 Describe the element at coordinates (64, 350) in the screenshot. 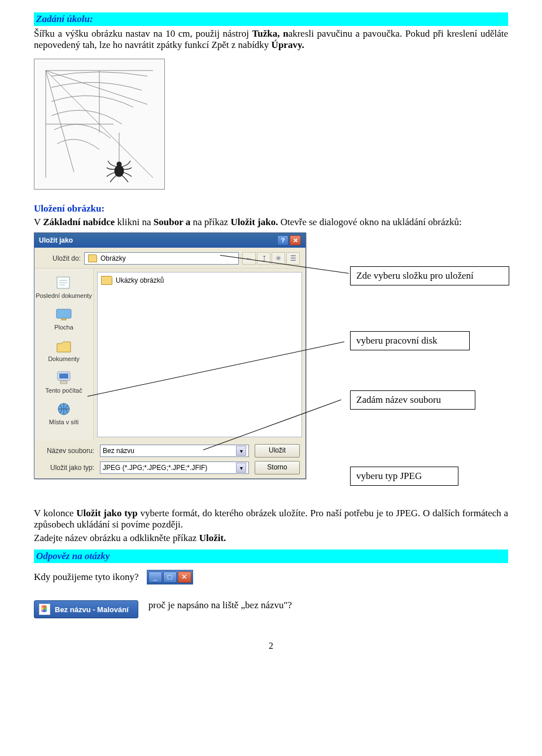

I see `place-mydocs: Dokumenty` at that location.